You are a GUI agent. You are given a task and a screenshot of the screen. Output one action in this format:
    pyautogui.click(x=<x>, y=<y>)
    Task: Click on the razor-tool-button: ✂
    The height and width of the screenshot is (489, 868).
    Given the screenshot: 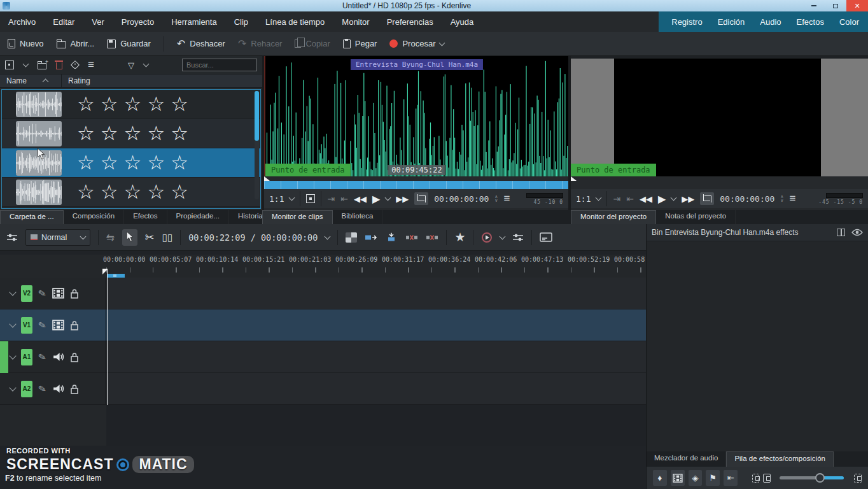 What is the action you would take?
    pyautogui.click(x=150, y=237)
    